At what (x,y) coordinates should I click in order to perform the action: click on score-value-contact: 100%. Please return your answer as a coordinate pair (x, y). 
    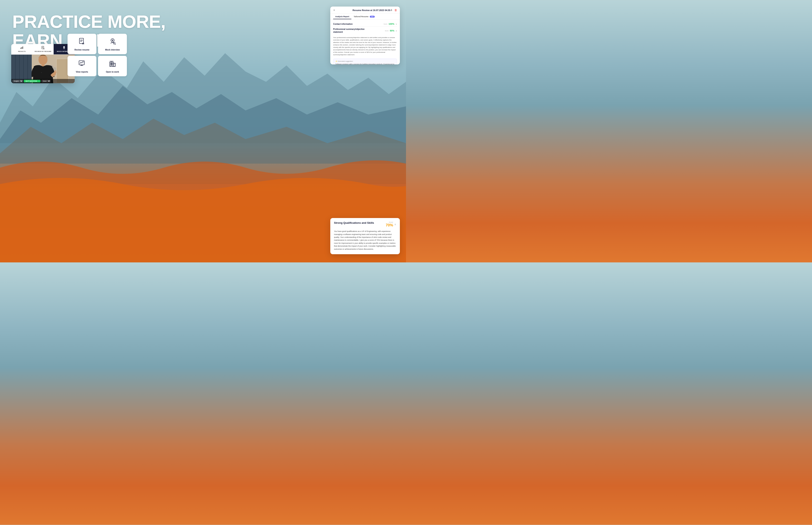
    Looking at the image, I should click on (392, 24).